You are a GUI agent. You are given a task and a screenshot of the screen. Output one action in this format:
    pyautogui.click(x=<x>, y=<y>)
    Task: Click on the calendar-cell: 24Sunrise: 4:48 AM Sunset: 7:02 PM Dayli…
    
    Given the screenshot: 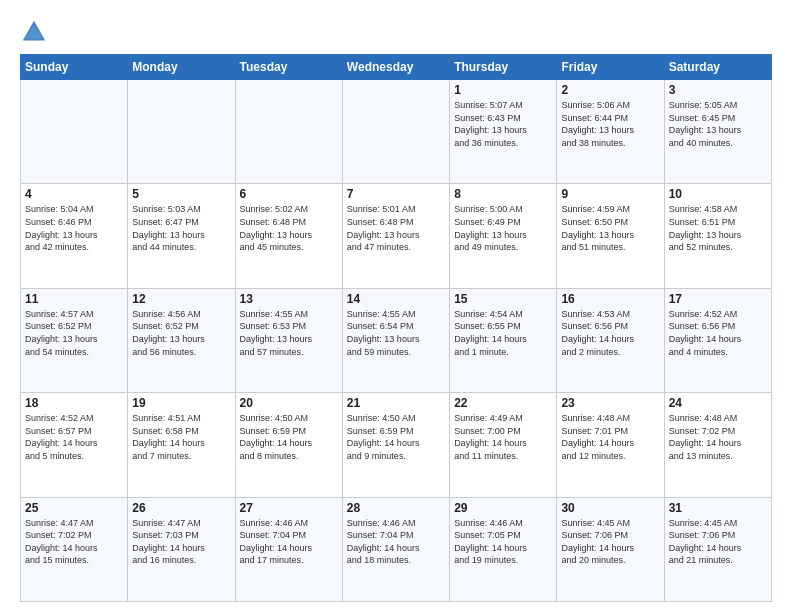 What is the action you would take?
    pyautogui.click(x=718, y=445)
    